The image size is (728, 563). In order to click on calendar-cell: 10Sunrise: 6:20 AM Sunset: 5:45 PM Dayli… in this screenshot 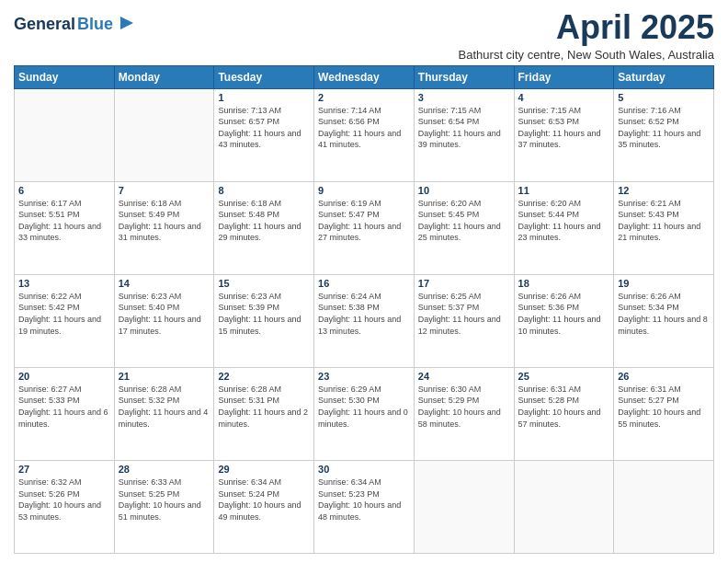, I will do `click(463, 228)`.